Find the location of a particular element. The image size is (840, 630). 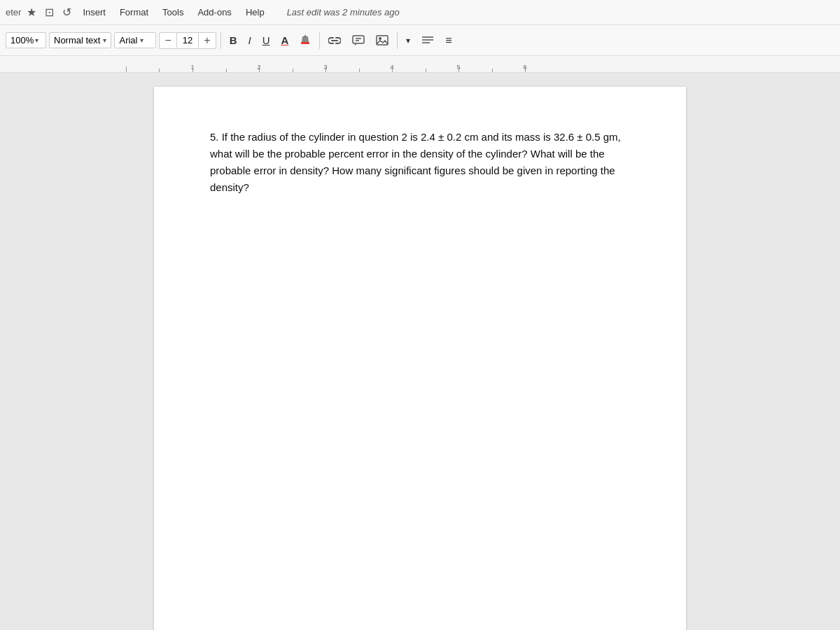

title-partial: eter is located at coordinates (13, 13).